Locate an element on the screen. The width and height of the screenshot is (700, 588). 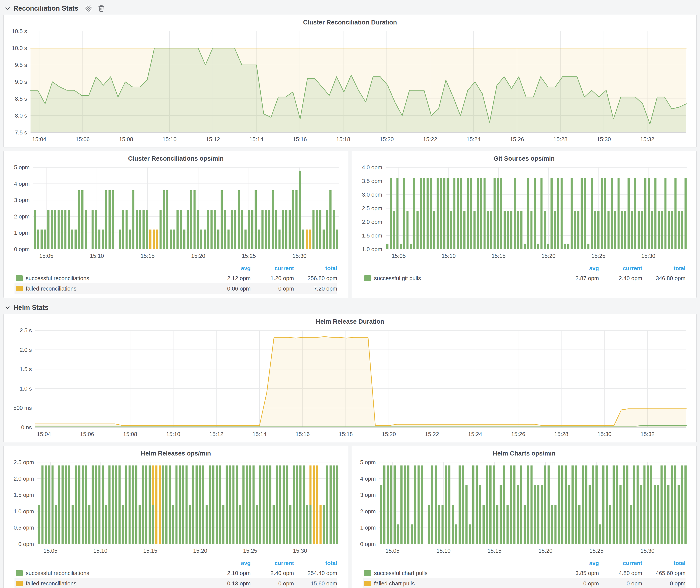
legend-row-successful-reconciliations: successful reconciliations 2.12 opm 1.20… is located at coordinates (176, 278).